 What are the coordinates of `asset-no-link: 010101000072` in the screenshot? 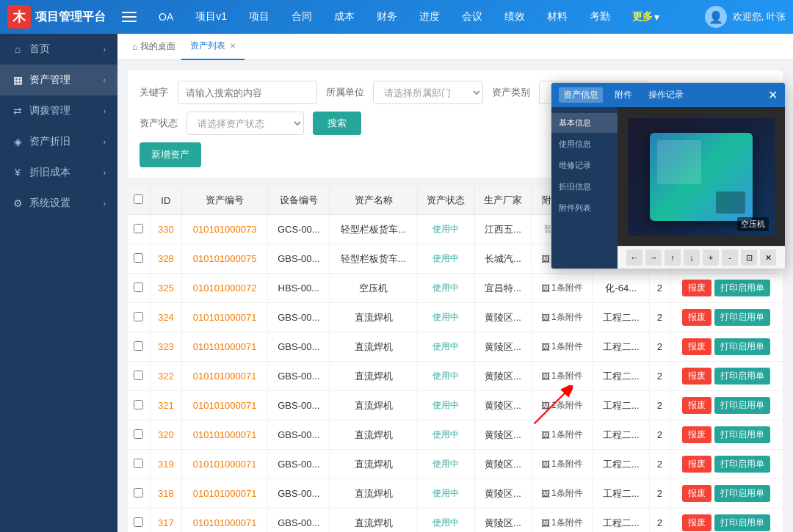 It's located at (225, 288).